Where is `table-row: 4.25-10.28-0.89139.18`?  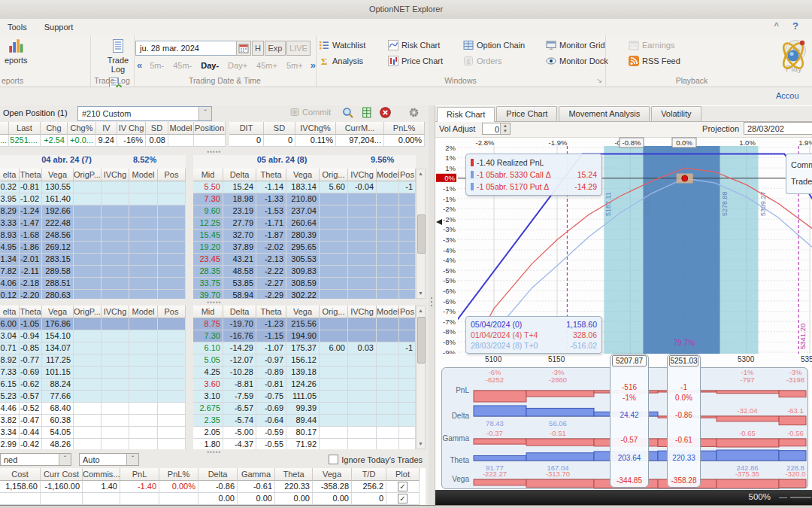 table-row: 4.25-10.28-0.89139.18 is located at coordinates (304, 373).